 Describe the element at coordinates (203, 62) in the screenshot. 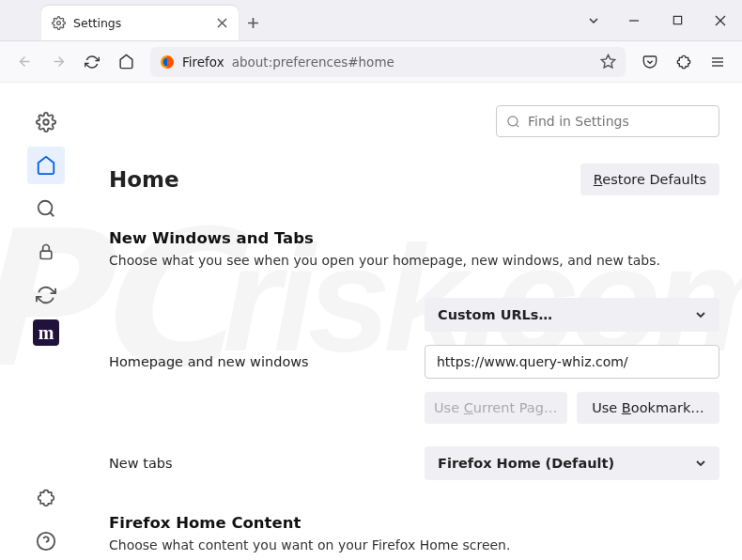

I see `url-prefix: Firefox` at that location.